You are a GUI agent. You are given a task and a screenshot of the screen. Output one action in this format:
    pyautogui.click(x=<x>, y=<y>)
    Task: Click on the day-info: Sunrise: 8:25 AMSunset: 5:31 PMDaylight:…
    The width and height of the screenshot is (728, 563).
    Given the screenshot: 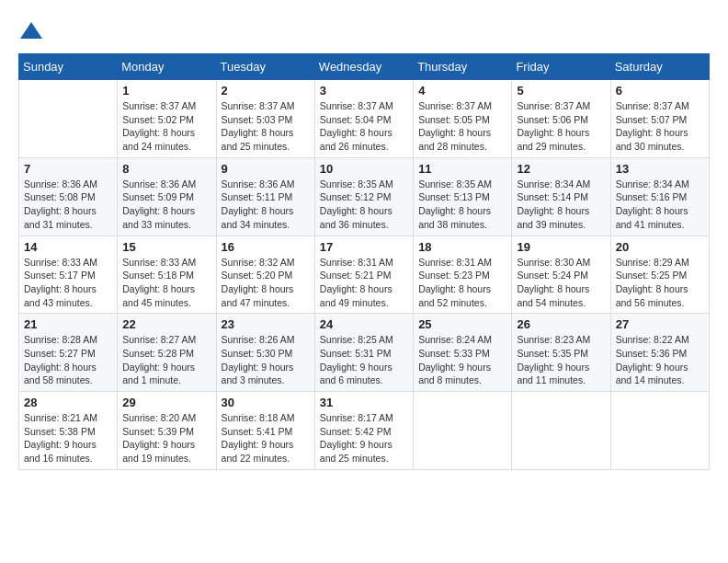 What is the action you would take?
    pyautogui.click(x=364, y=361)
    